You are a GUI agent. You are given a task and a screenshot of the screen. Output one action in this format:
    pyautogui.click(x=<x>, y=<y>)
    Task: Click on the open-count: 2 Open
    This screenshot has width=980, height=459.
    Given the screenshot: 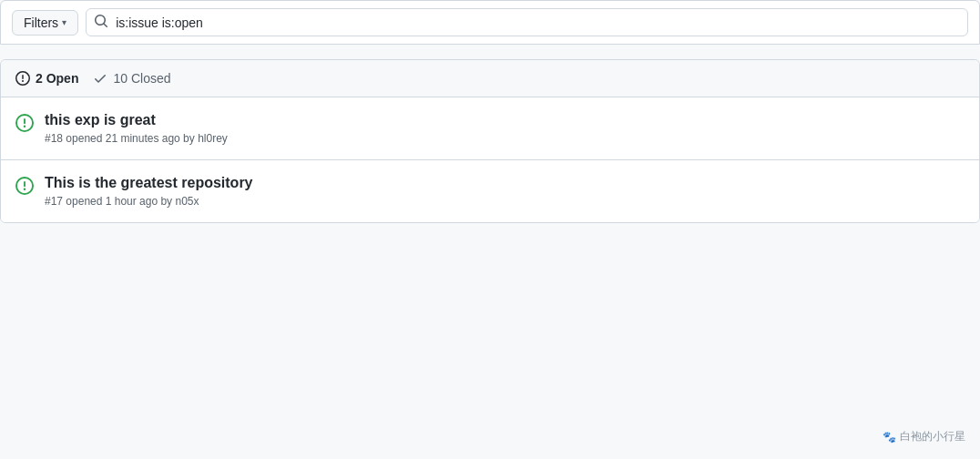 What is the action you would take?
    pyautogui.click(x=47, y=78)
    